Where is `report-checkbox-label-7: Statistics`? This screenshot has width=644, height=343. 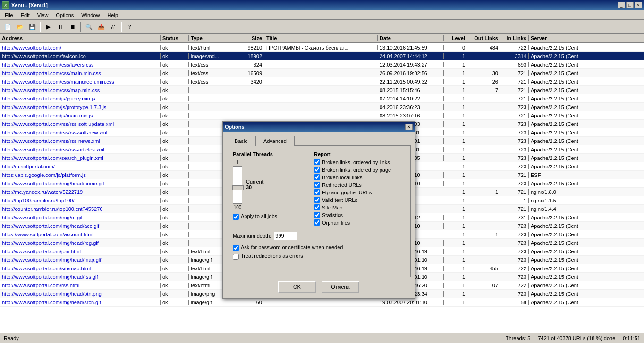 report-checkbox-label-7: Statistics is located at coordinates (332, 215).